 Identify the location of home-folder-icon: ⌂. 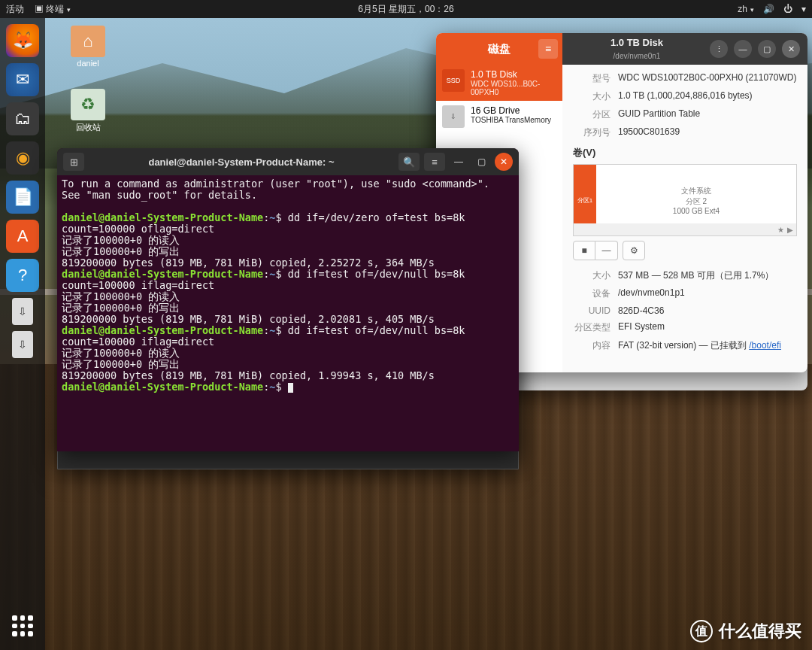
(88, 41).